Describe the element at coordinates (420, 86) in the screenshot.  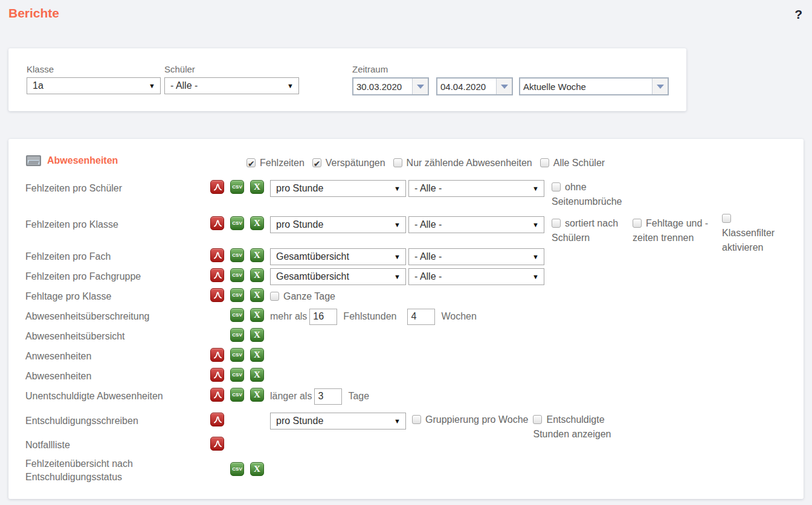
I see `start-date-dropdown-button` at that location.